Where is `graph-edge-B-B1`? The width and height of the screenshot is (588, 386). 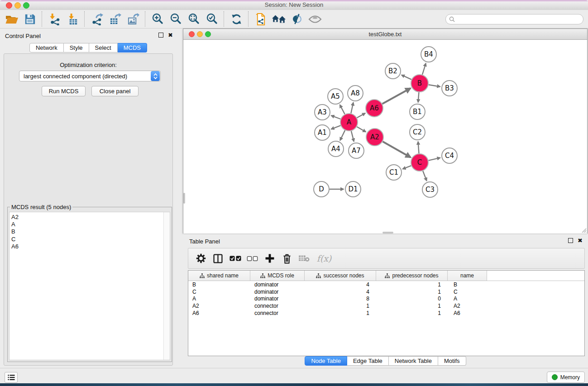
graph-edge-B-B1 is located at coordinates (419, 97).